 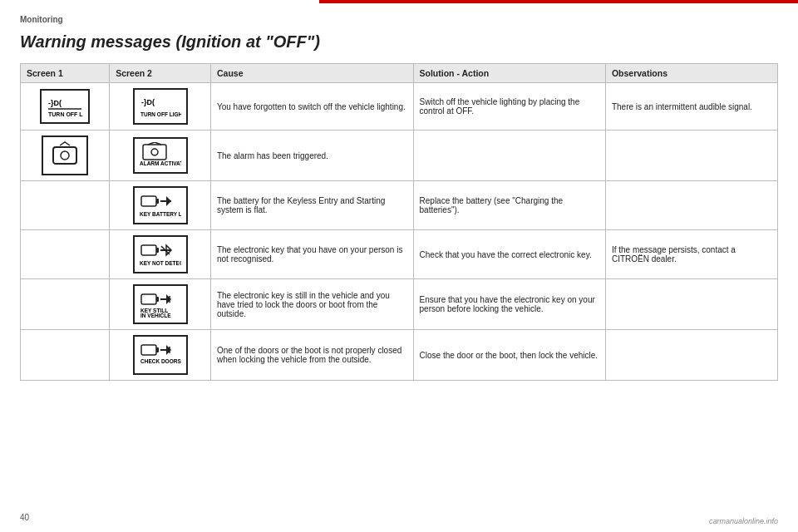 What do you see at coordinates (65, 155) in the screenshot?
I see `screen1-icon-box` at bounding box center [65, 155].